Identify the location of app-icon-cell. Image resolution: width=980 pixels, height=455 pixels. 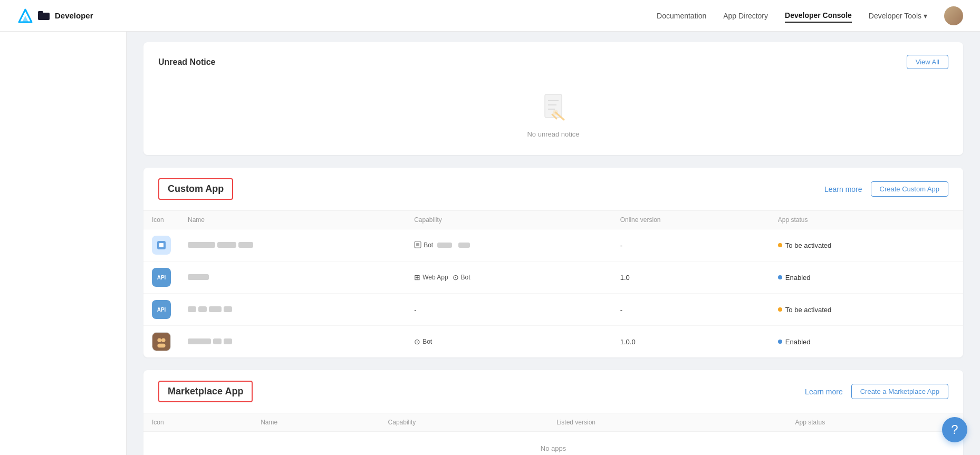
(161, 342).